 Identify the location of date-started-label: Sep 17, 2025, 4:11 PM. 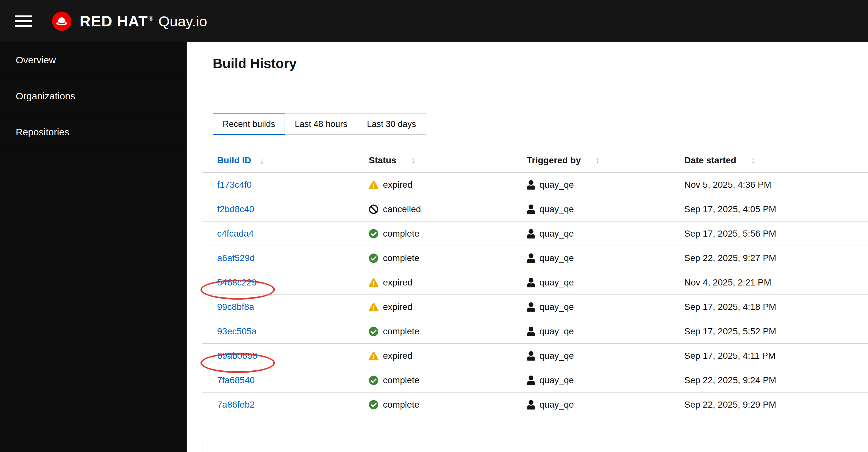
(730, 356).